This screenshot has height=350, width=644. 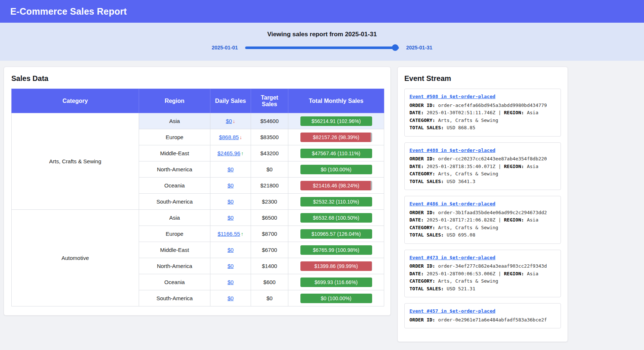 I want to click on date-slider, so click(x=322, y=48).